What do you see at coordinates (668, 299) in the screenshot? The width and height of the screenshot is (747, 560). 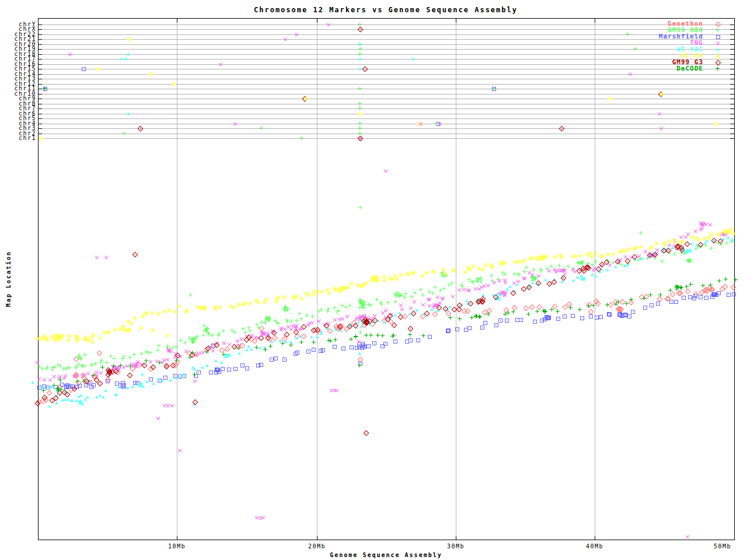 I see `genethon-outlier` at bounding box center [668, 299].